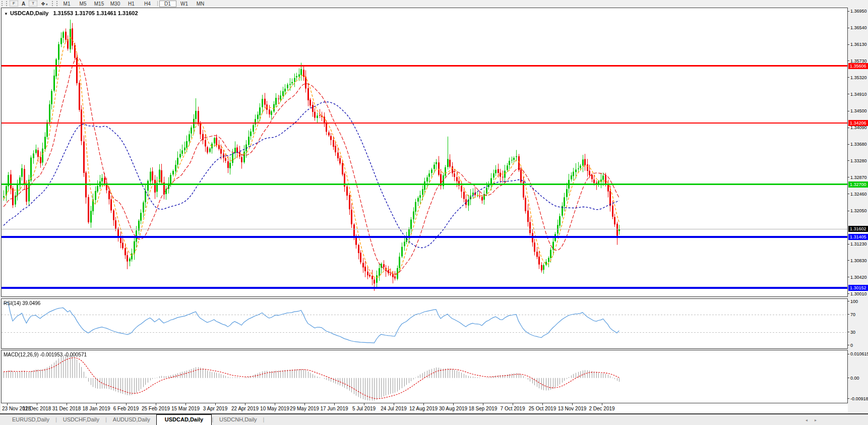  Describe the element at coordinates (275, 408) in the screenshot. I see `date-label: 10 May 2019` at that location.